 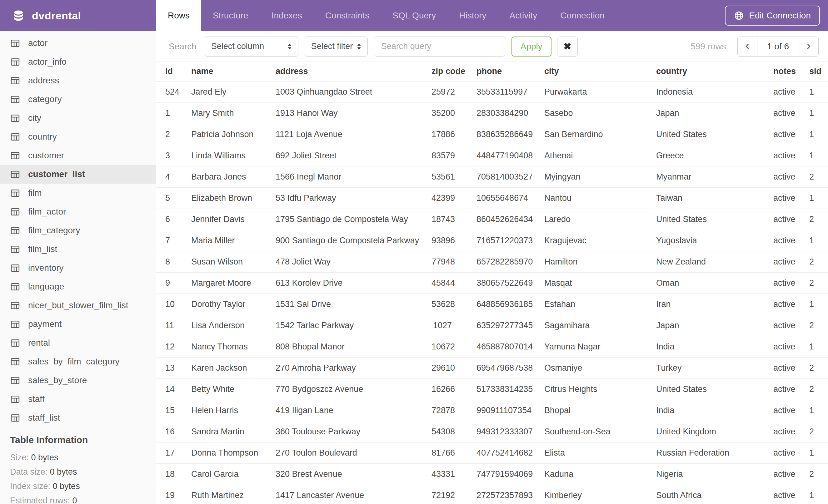 I want to click on tab-label: Rows, so click(x=179, y=15).